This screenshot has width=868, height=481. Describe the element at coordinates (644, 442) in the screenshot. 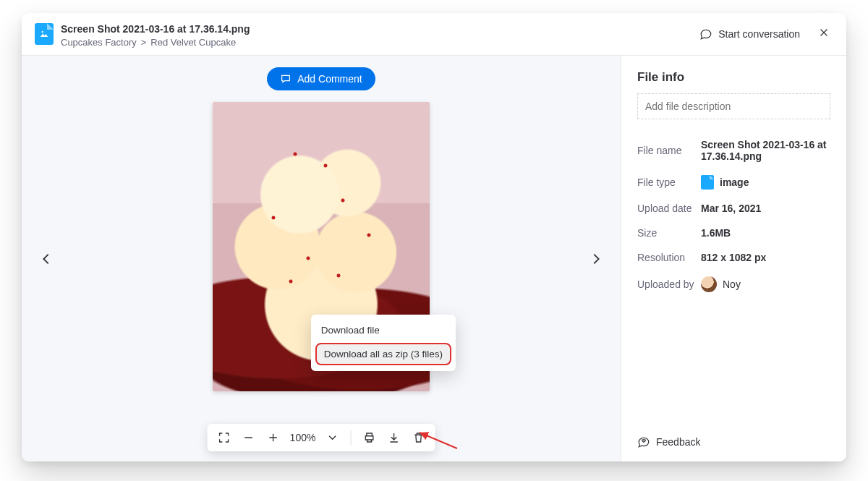

I see `feedback-icon` at that location.